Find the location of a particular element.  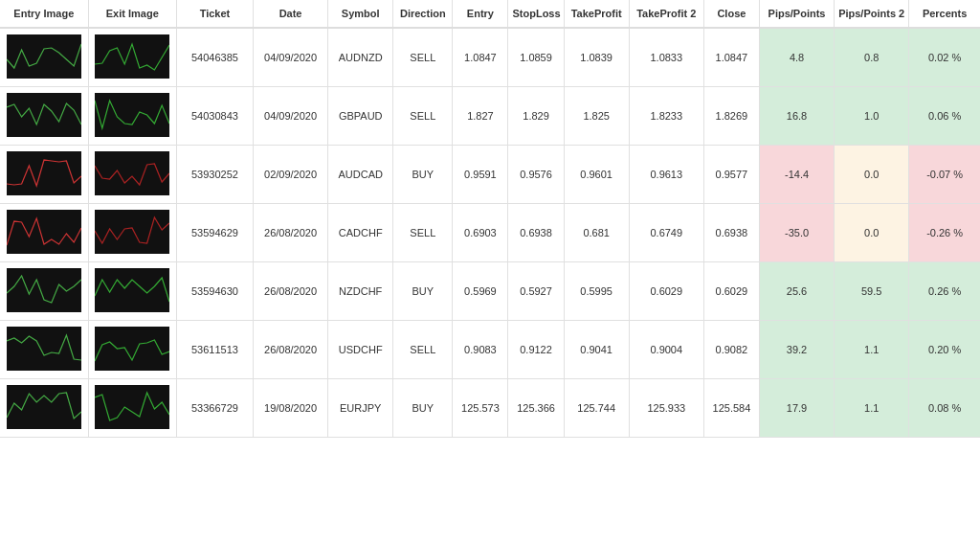

percents-cell: 0.08 % is located at coordinates (945, 408).